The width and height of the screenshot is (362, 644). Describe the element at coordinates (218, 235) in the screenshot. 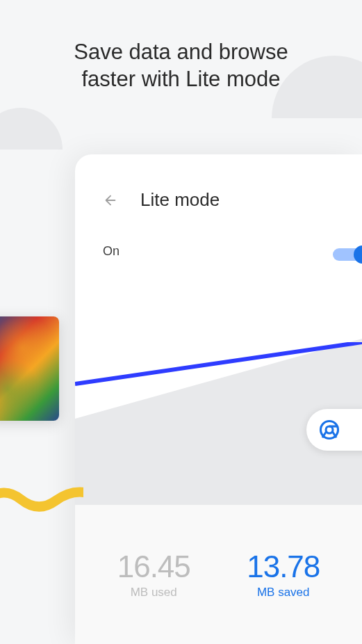

I see `toggle-row: On` at that location.